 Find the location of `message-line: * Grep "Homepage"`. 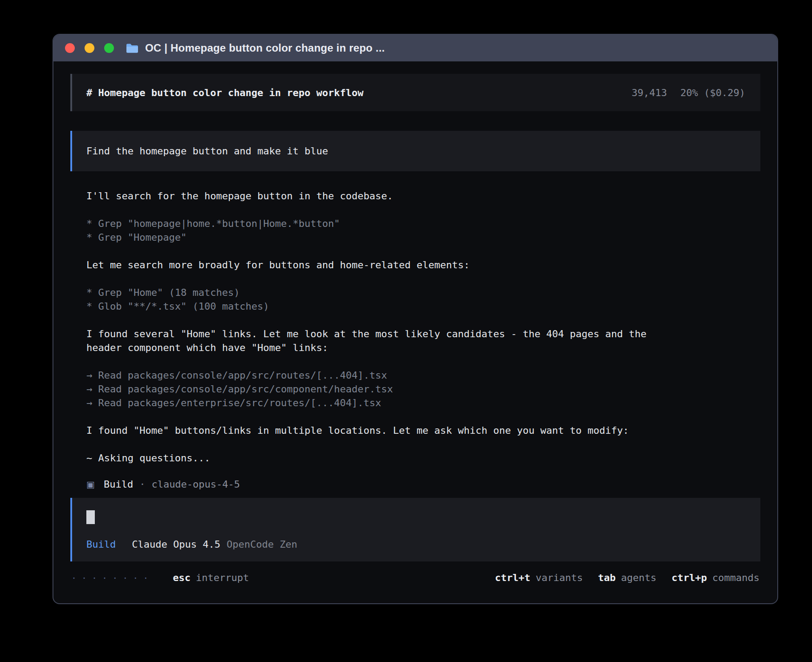

message-line: * Grep "Homepage" is located at coordinates (423, 238).